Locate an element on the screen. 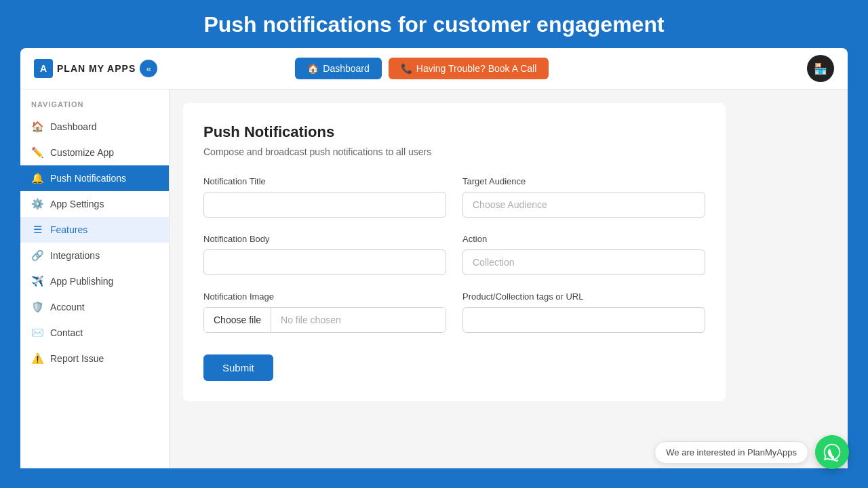 Image resolution: width=868 pixels, height=488 pixels. notification-body-input is located at coordinates (325, 262).